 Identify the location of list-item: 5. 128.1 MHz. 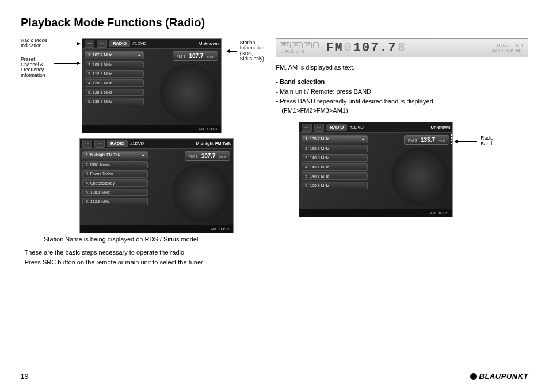
(114, 92).